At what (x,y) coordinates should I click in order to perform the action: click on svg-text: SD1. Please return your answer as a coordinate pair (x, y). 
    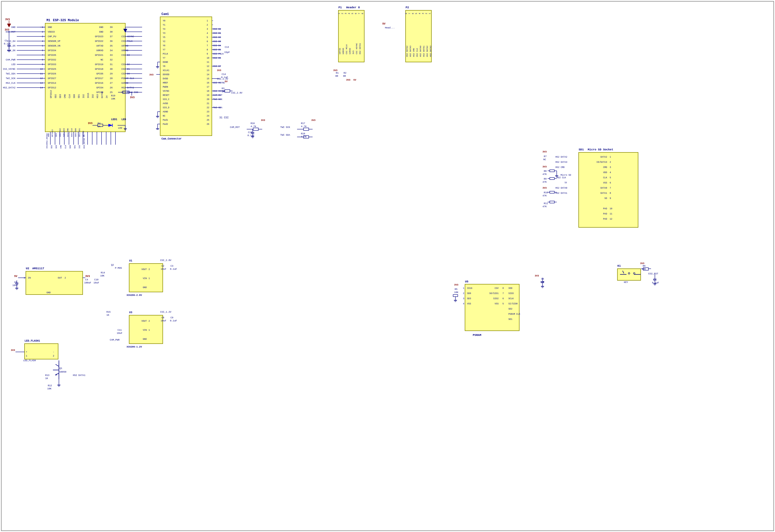
    Looking at the image, I should click on (581, 149).